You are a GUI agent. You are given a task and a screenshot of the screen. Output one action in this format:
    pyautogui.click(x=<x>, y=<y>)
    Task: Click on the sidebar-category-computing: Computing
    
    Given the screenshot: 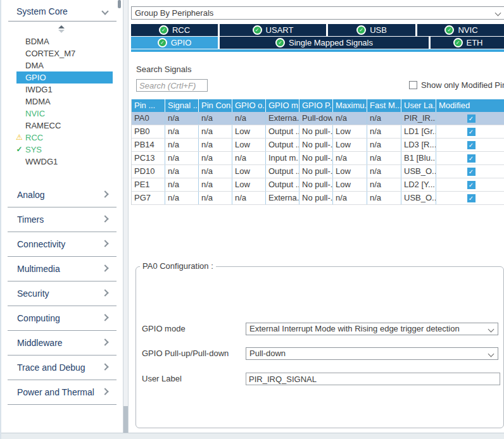 What is the action you would take?
    pyautogui.click(x=62, y=319)
    